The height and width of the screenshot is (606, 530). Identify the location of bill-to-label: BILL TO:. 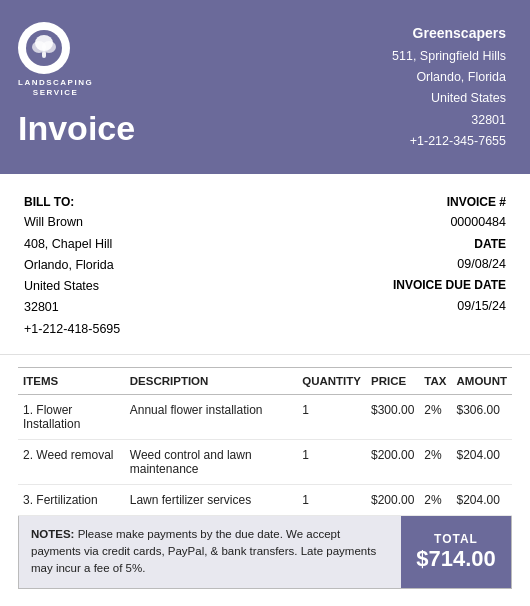
(72, 202).